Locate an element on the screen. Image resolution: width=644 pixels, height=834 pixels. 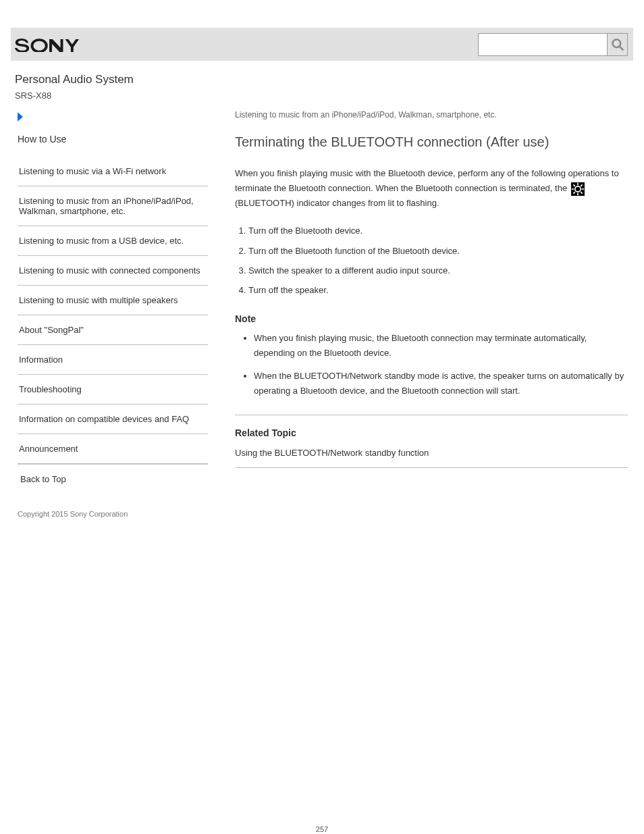
bluetooth-gear-icon is located at coordinates (578, 189).